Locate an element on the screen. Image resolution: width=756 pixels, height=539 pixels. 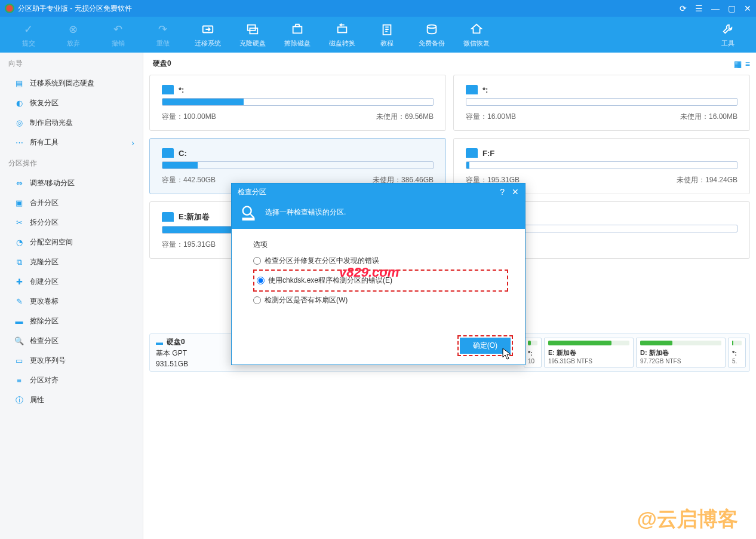
sidebar-item-recover: ◐恢复分区 is located at coordinates (72, 103).